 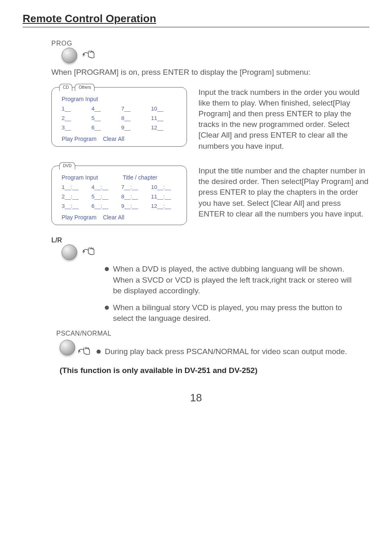 What do you see at coordinates (210, 44) in the screenshot?
I see `prog-label: PROG` at bounding box center [210, 44].